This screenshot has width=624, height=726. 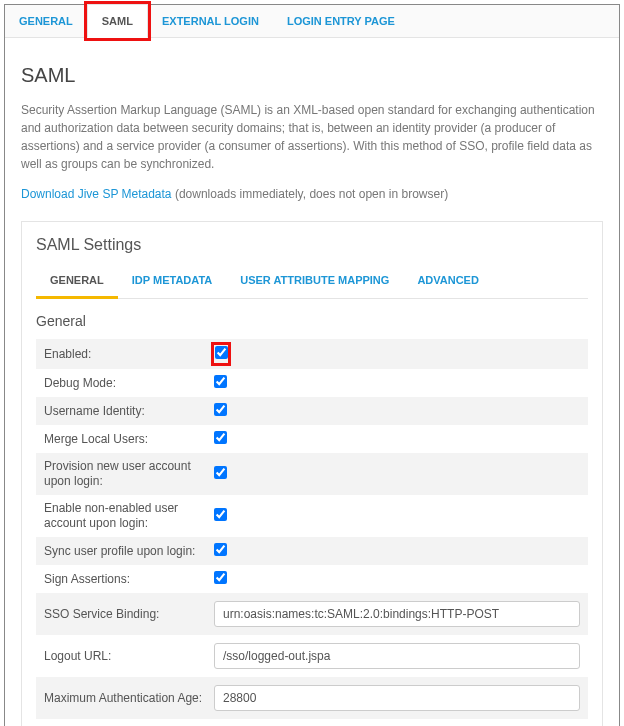 What do you see at coordinates (312, 245) in the screenshot?
I see `panel-title: SAML Settings` at bounding box center [312, 245].